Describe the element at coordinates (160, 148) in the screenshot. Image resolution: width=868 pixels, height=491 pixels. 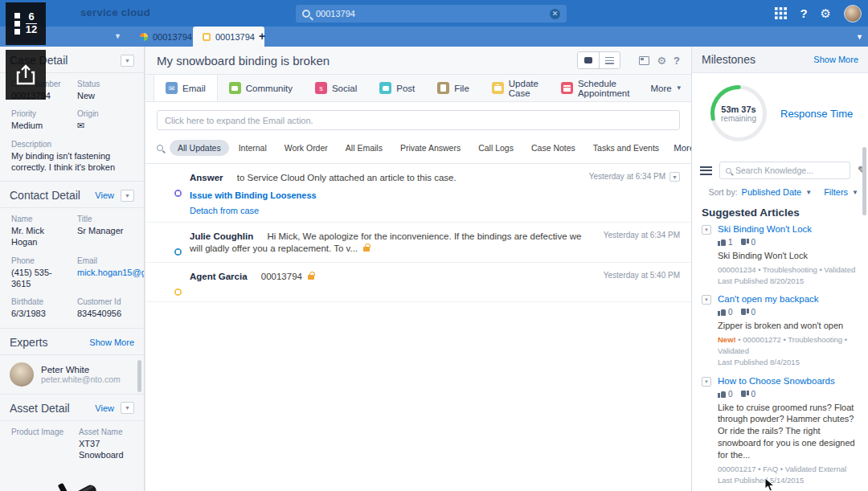
I see `feed-search-icon` at that location.